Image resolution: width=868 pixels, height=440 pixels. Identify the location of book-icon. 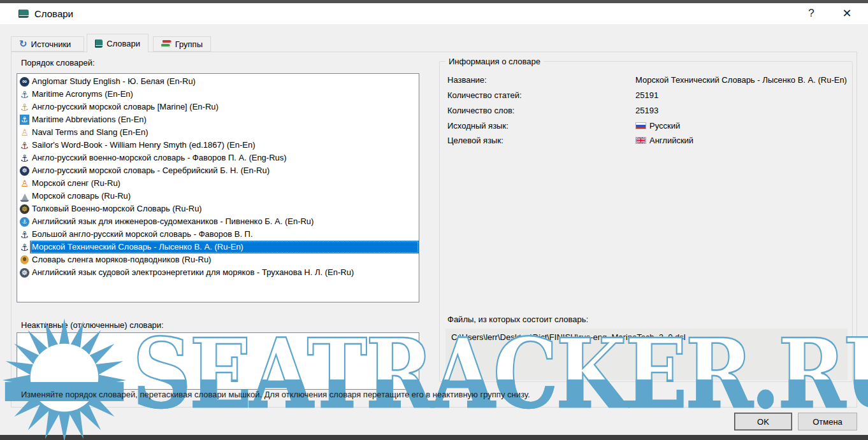
(99, 43).